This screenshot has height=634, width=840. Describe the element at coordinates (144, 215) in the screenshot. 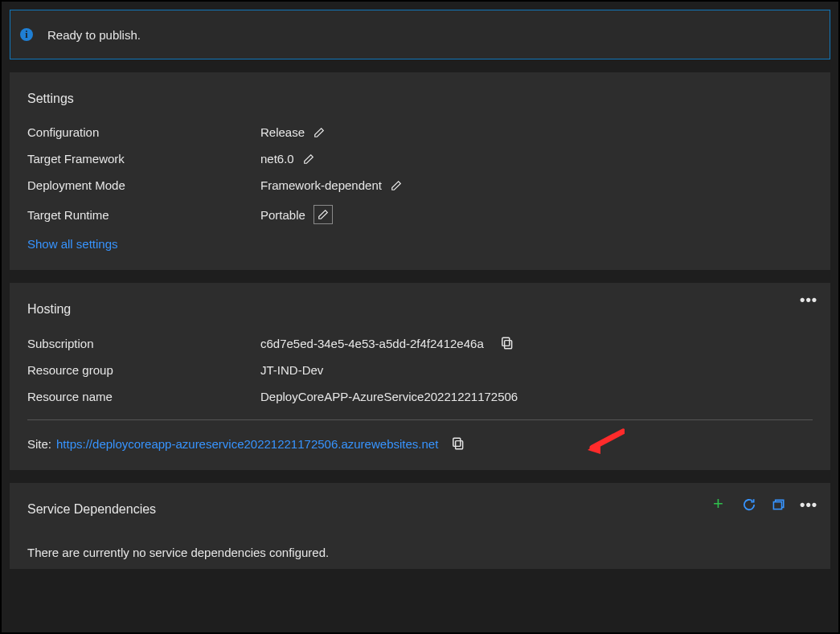

I see `setting-label: Target Runtime` at that location.